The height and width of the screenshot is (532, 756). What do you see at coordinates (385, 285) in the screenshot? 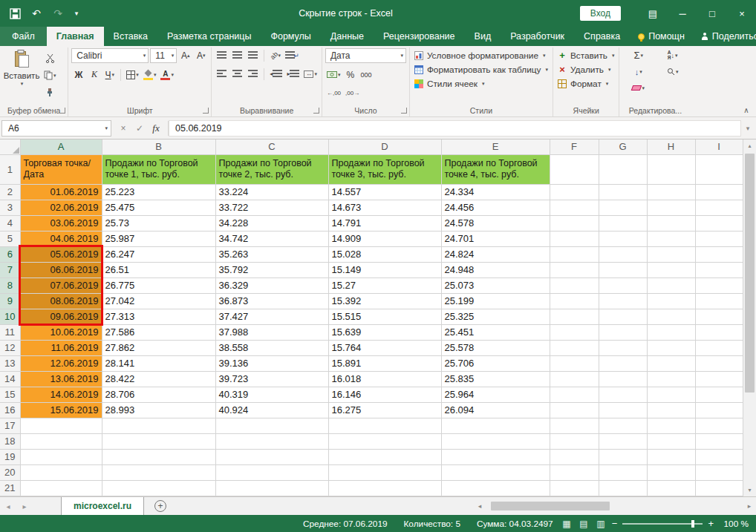
I see `cell-d8: 15.27` at bounding box center [385, 285].